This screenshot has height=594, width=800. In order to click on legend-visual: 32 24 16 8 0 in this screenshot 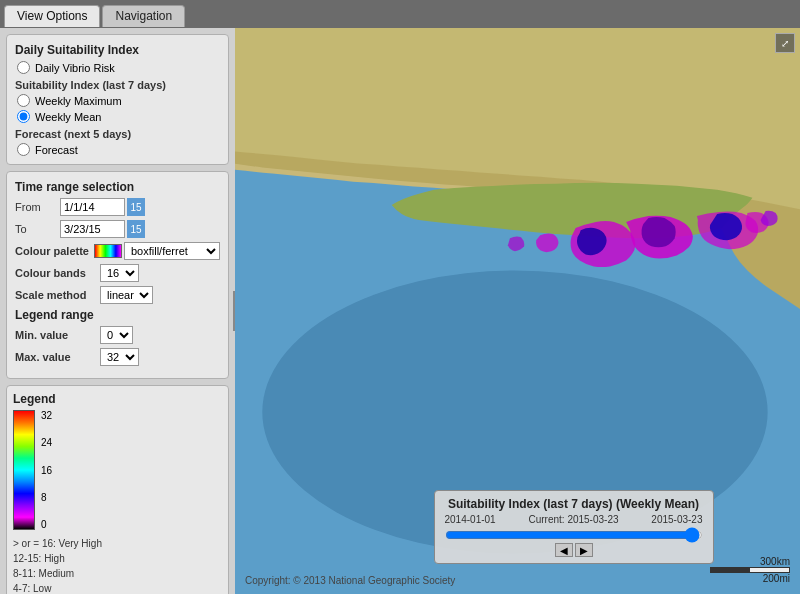, I will do `click(118, 470)`.